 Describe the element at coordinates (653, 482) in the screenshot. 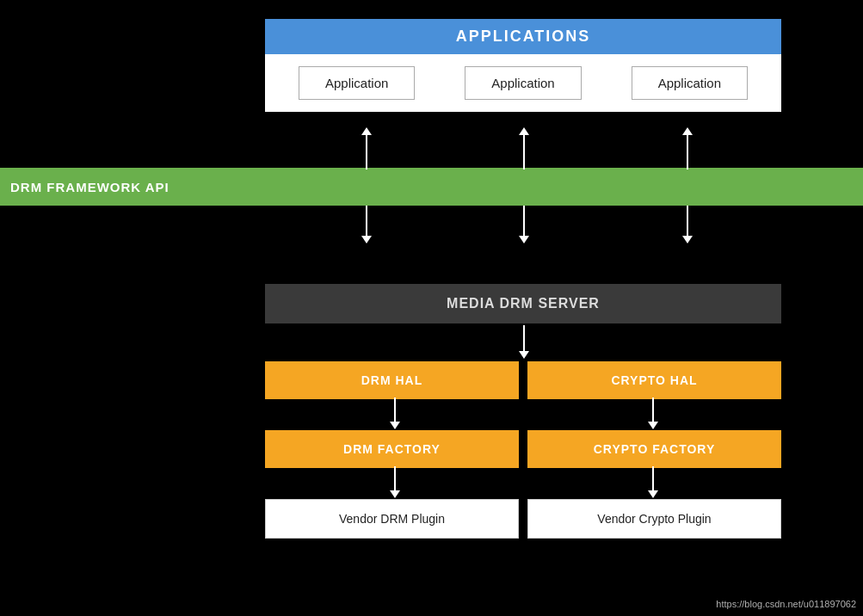

I see `arrow-down-crypto-factory` at that location.